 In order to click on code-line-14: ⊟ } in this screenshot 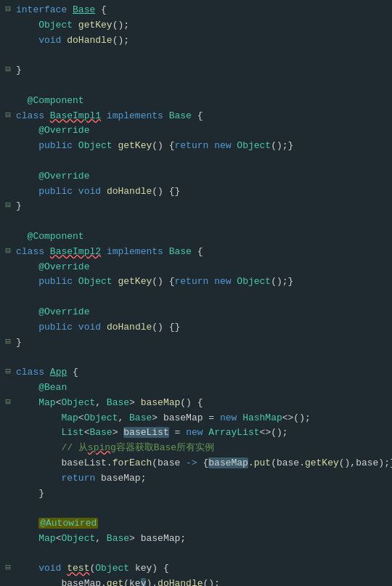, I will do `click(196, 206)`.